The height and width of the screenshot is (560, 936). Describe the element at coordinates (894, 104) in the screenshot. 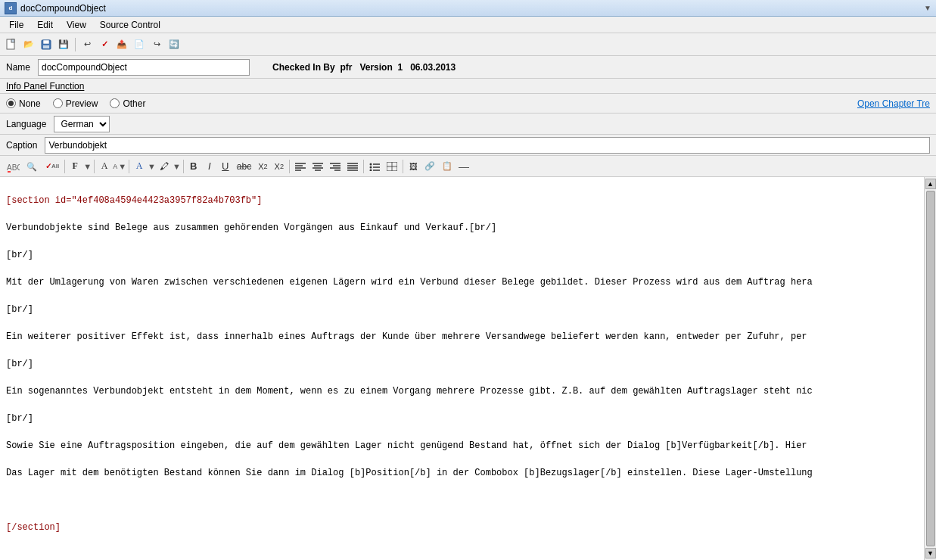

I see `open-chapter-link: Open Chapter Tre` at that location.